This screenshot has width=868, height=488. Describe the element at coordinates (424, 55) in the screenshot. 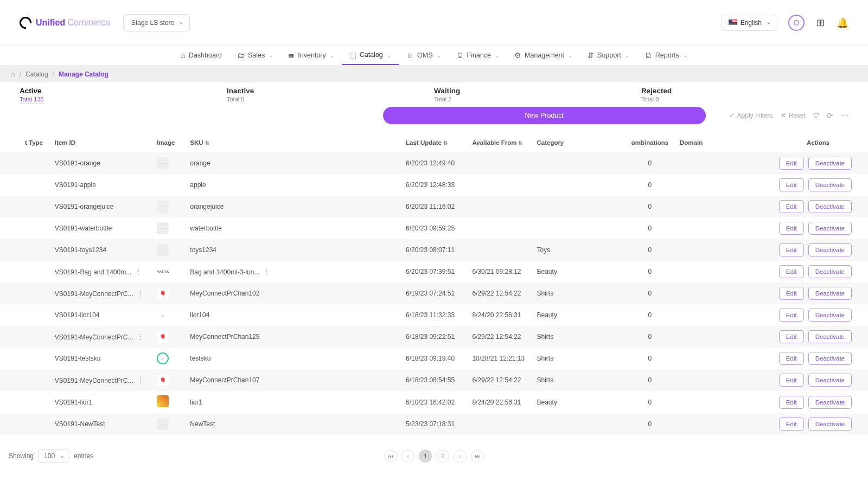

I see `nav-oms: ☺OMS⌄` at that location.